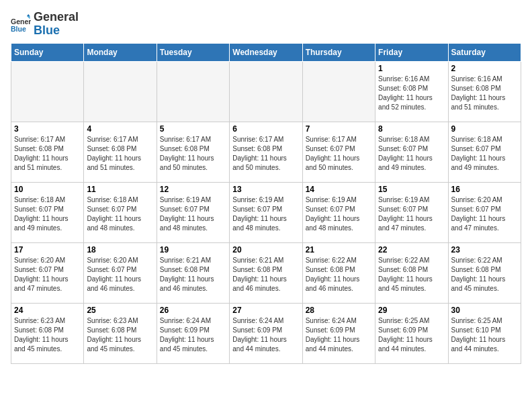 The image size is (532, 411). What do you see at coordinates (120, 250) in the screenshot?
I see `day-number: 18` at bounding box center [120, 250].